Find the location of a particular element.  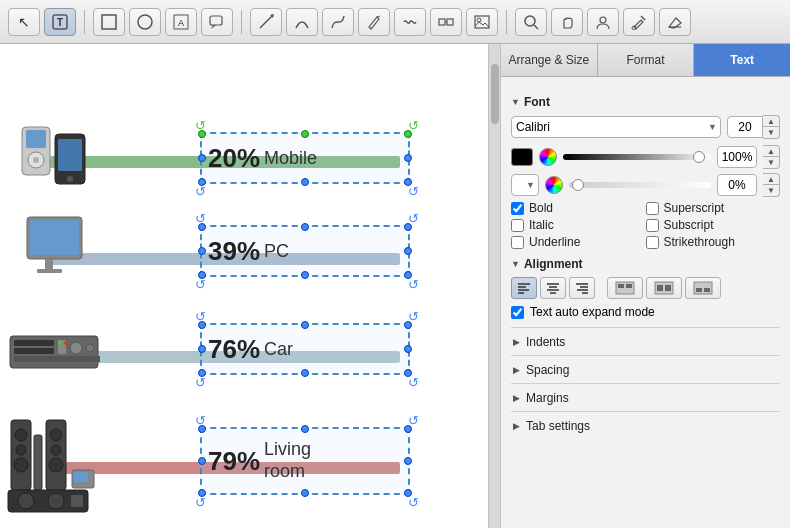

arc-tool is located at coordinates (302, 22).